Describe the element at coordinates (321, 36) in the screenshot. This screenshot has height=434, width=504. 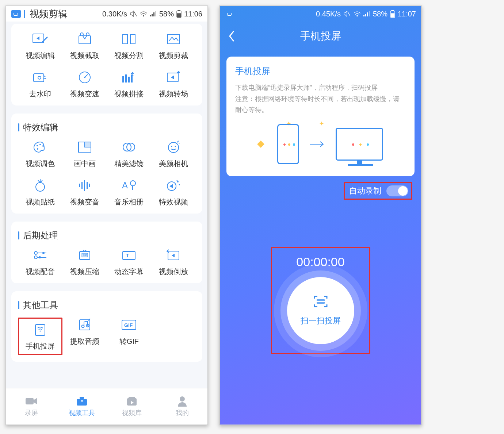
I see `page-header: 手机投屏` at that location.